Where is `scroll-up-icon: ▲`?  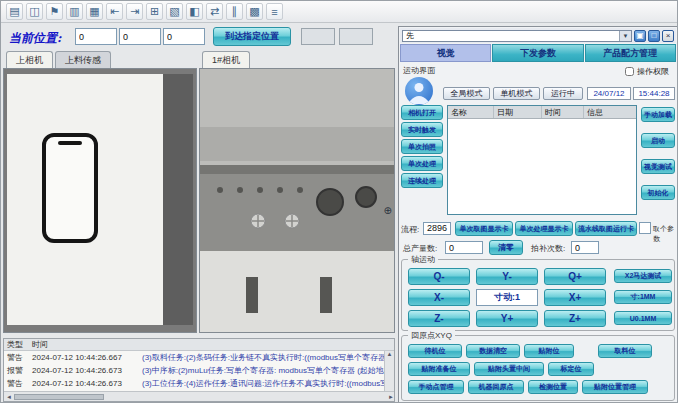 scroll-up-icon: ▲ is located at coordinates (390, 354).